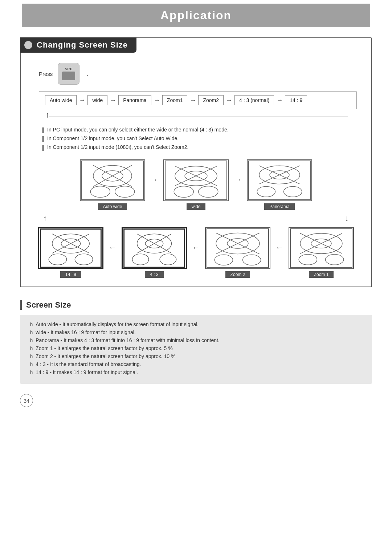 Image resolution: width=392 pixels, height=536 pixels. I want to click on mode-flow: Auto wide → wide → Panorama → Zoom1 → Zo…, so click(198, 100).